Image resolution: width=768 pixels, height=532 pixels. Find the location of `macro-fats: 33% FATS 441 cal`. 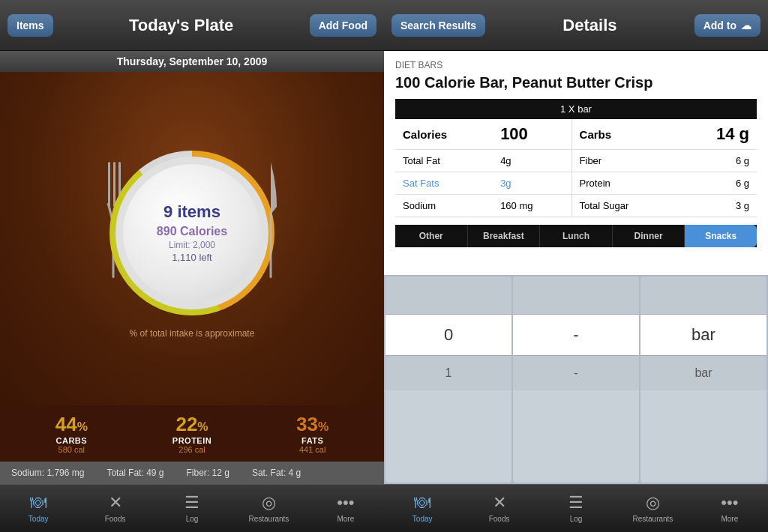

macro-fats: 33% FATS 441 cal is located at coordinates (312, 433).